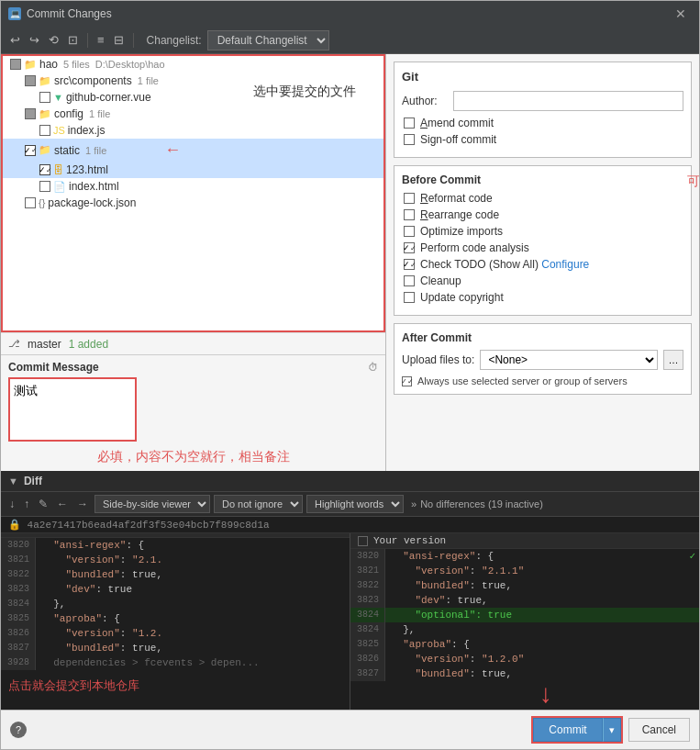 Image resolution: width=700 pixels, height=750 pixels. Describe the element at coordinates (174, 40) in the screenshot. I see `changelist-label: Changelist:` at that location.